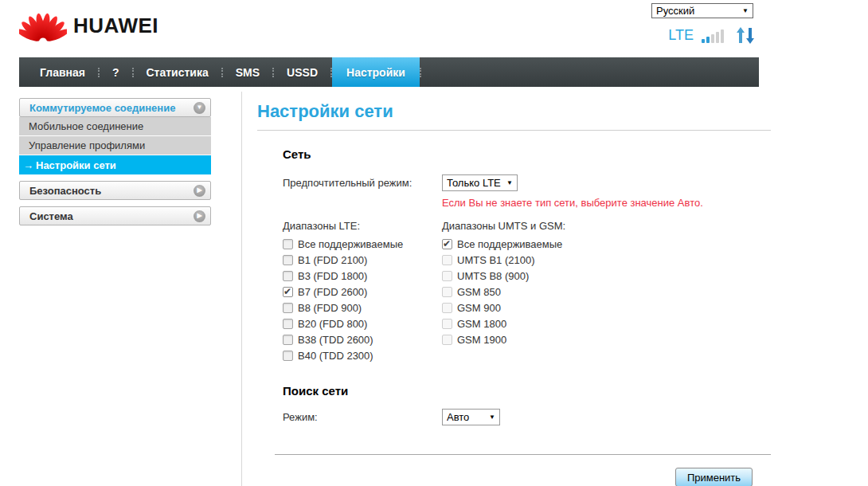 Image resolution: width=868 pixels, height=486 pixels. Describe the element at coordinates (362, 339) in the screenshot. I see `lte-band-option: B38 (TDD 2600)` at that location.